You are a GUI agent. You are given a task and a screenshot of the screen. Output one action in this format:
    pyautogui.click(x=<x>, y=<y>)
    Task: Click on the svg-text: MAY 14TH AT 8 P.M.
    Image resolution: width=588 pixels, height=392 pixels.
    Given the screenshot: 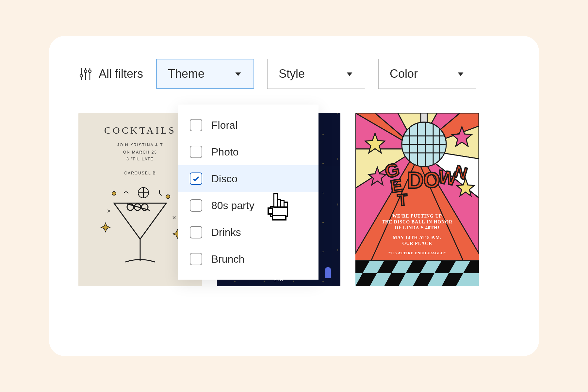 What is the action you would take?
    pyautogui.click(x=417, y=238)
    